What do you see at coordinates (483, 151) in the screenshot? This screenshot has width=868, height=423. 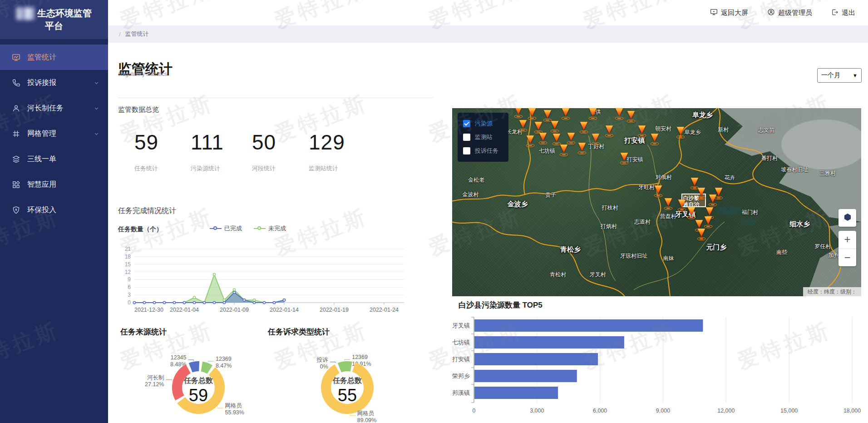 I see `map-layer-toggle-投诉任务: 投诉任务` at bounding box center [483, 151].